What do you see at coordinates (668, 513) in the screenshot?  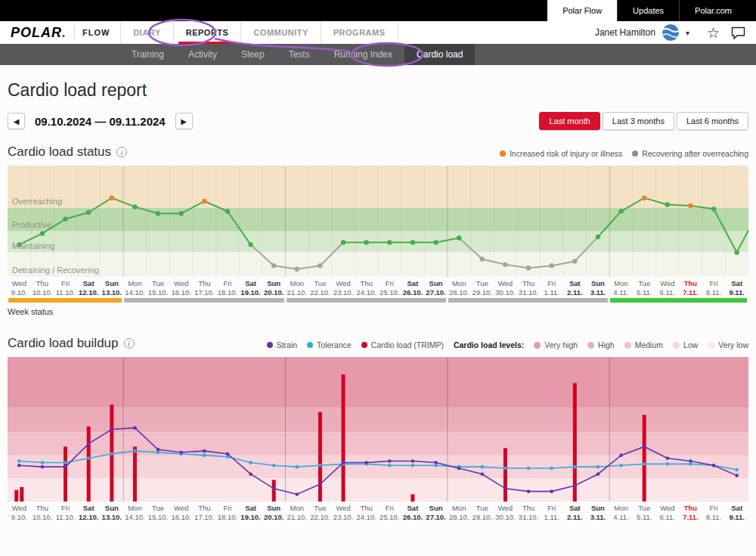 I see `x-axis-label: Wed6.11.` at bounding box center [668, 513].